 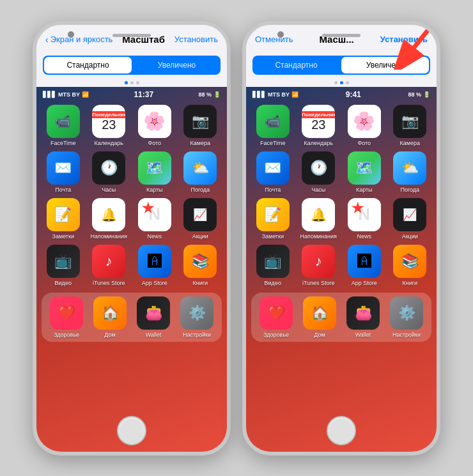 I want to click on cancel-button-right: Отменить, so click(x=274, y=40).